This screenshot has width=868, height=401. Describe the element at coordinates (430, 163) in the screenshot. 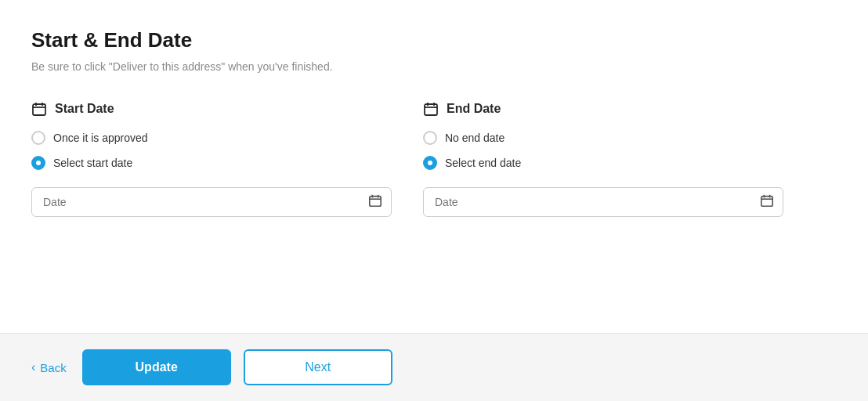

I see `end-radio-select-date` at that location.